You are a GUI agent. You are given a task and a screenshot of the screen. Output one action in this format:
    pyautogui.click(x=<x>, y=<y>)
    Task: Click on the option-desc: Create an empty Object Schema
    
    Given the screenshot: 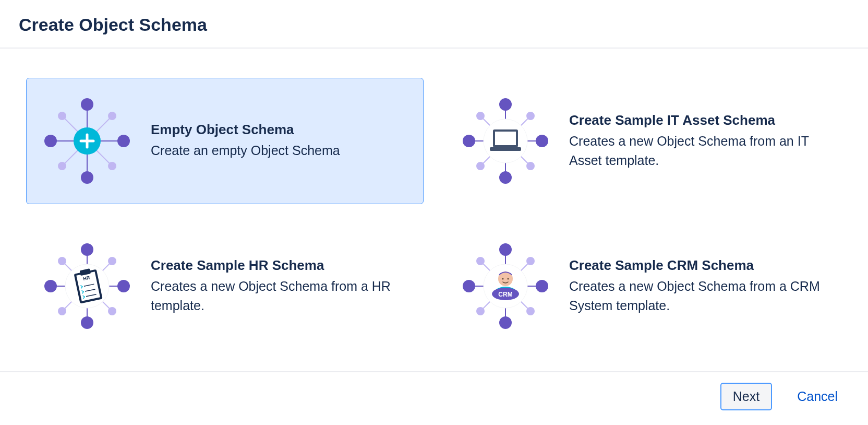 What is the action you would take?
    pyautogui.click(x=280, y=150)
    